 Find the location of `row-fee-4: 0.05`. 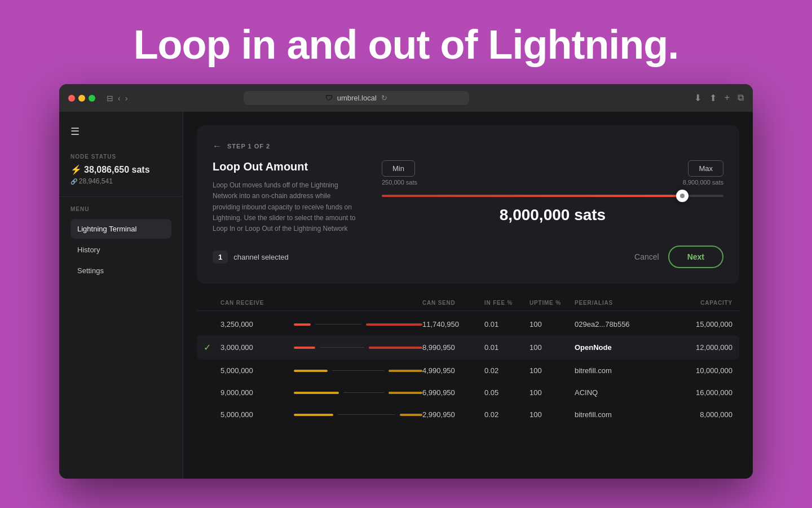

row-fee-4: 0.05 is located at coordinates (507, 393).